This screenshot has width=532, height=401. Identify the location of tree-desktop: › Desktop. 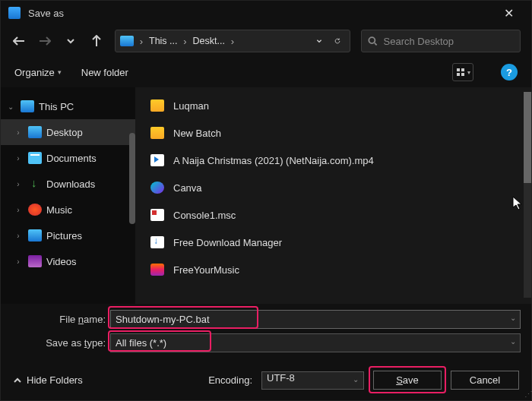
(68, 132).